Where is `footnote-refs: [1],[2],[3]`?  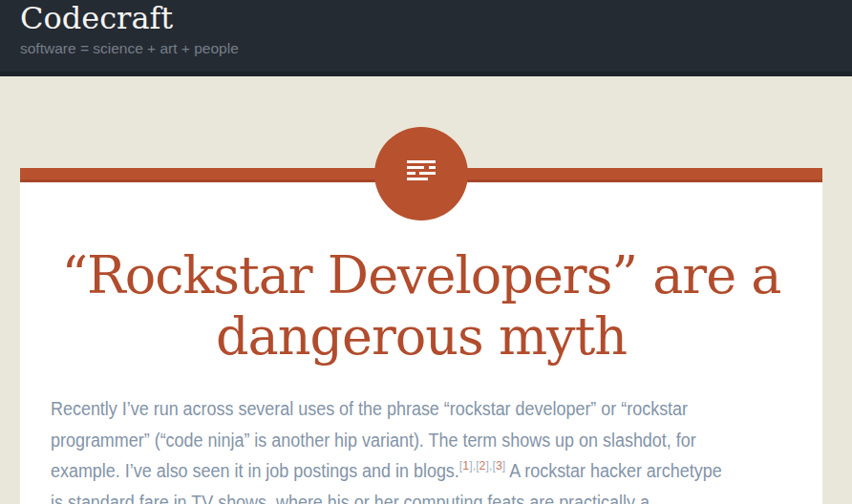 footnote-refs: [1],[2],[3] is located at coordinates (482, 466).